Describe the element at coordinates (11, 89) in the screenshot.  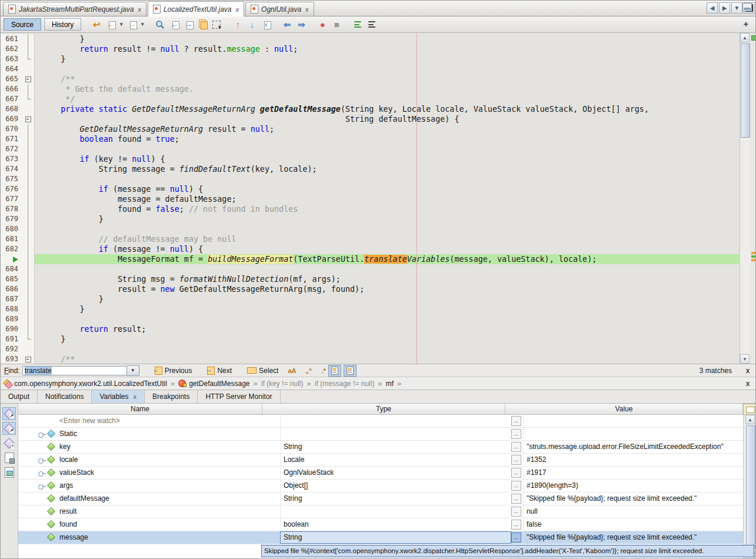
I see `line-number: 666` at that location.